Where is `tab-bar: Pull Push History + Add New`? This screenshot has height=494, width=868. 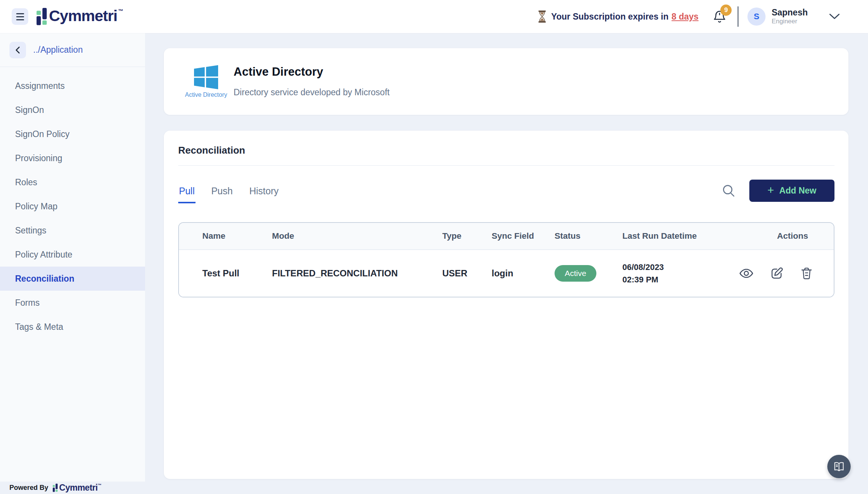
tab-bar: Pull Push History + Add New is located at coordinates (506, 191).